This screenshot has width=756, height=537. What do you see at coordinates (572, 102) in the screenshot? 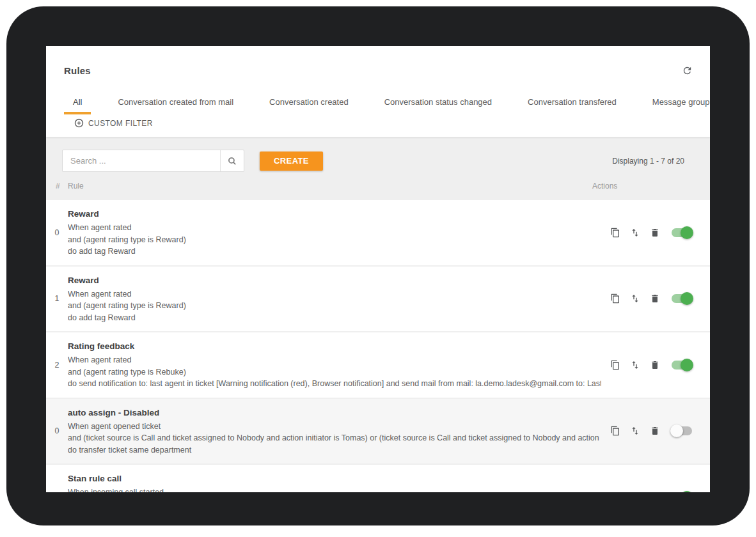
I see `tab-conversation-transfered: Conversation transfered` at bounding box center [572, 102].